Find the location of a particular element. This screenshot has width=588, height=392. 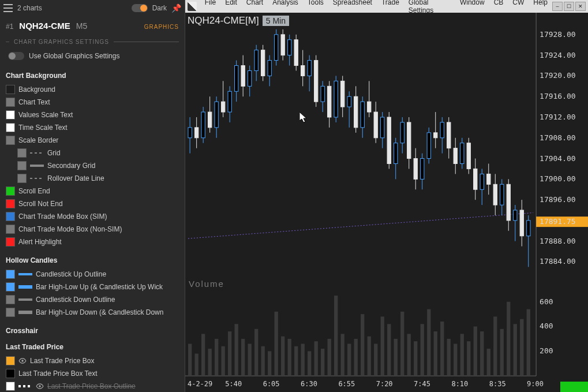

chart-timeframe-badge: 5 Min is located at coordinates (276, 21).